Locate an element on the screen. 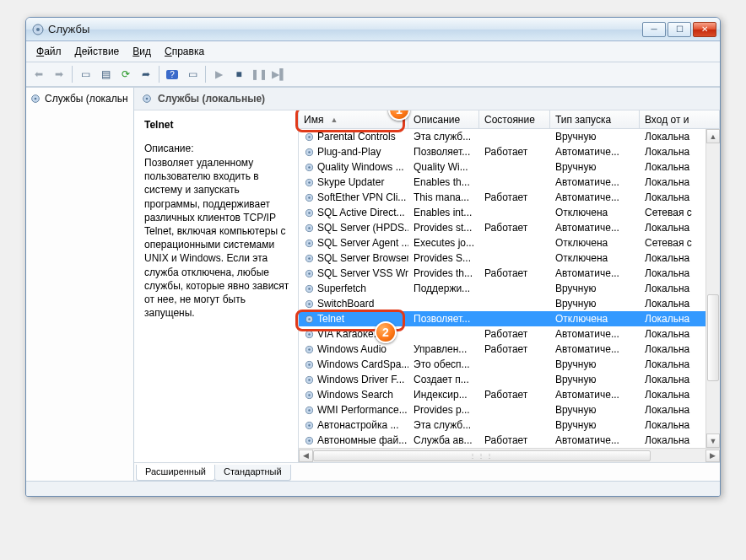  scroll-track is located at coordinates (713, 288).